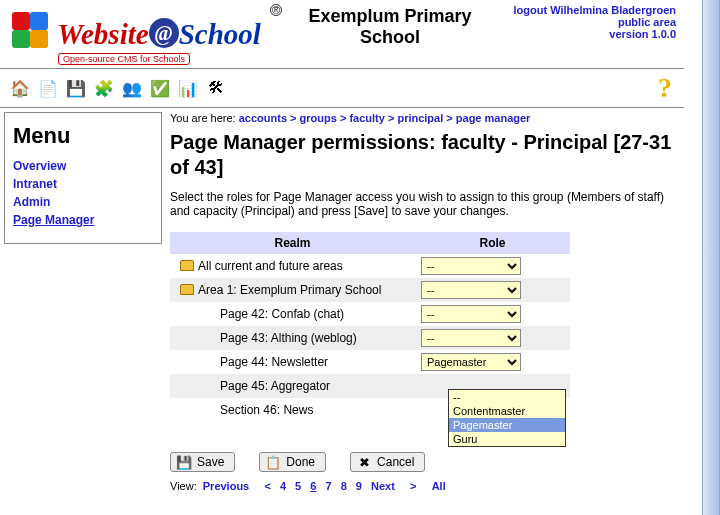  I want to click on breadcrumb-groups: groups, so click(318, 118).